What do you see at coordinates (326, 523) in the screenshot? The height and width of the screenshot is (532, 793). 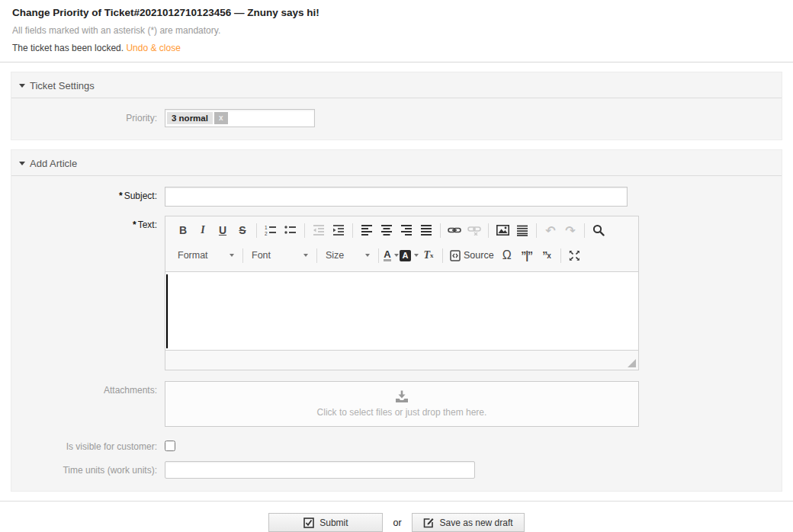 I see `submit-button: Submit` at bounding box center [326, 523].